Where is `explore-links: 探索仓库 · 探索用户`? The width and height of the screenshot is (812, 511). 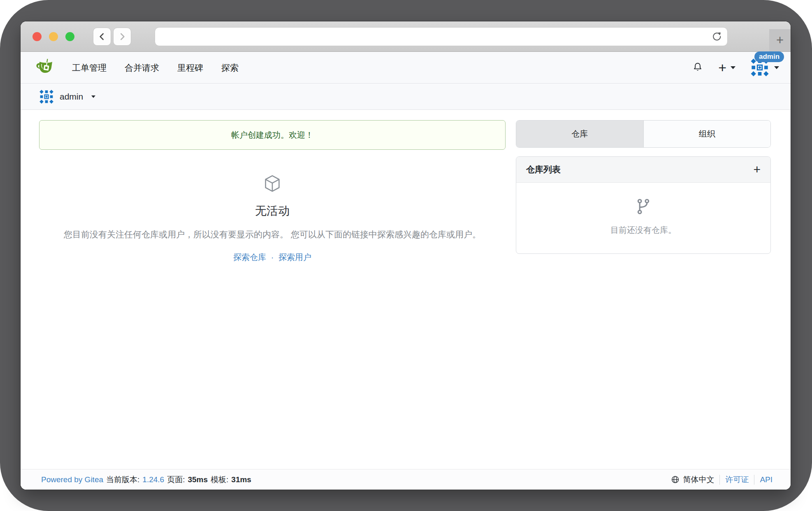
explore-links: 探索仓库 · 探索用户 is located at coordinates (272, 258).